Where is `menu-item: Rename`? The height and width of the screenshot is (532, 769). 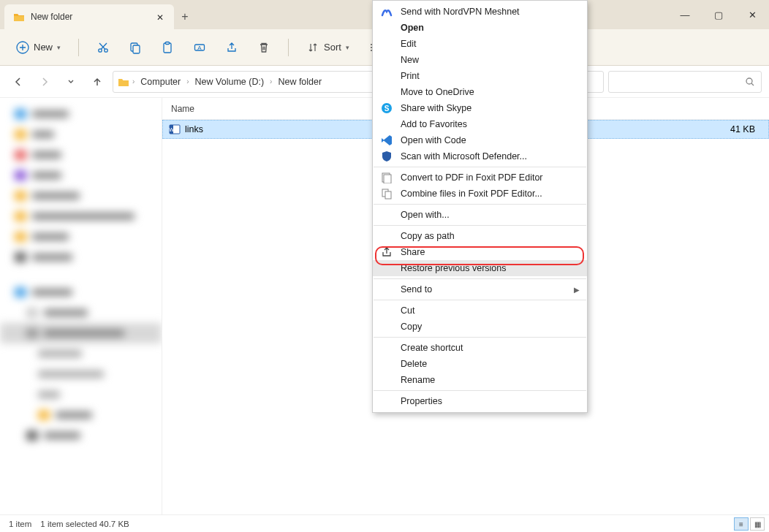
menu-item: Rename is located at coordinates (480, 380).